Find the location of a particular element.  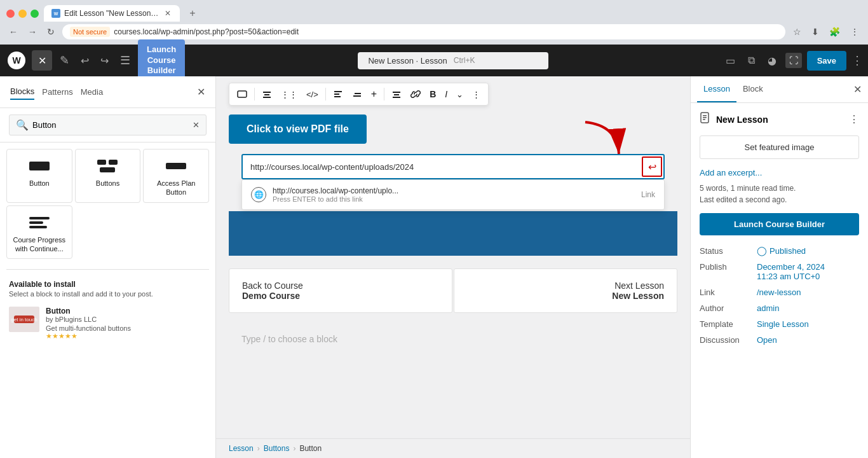

new-tab-btn: + is located at coordinates (193, 13).